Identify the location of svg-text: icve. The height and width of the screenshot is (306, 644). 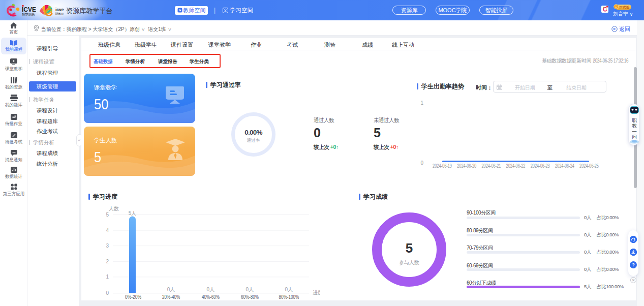
(60, 10).